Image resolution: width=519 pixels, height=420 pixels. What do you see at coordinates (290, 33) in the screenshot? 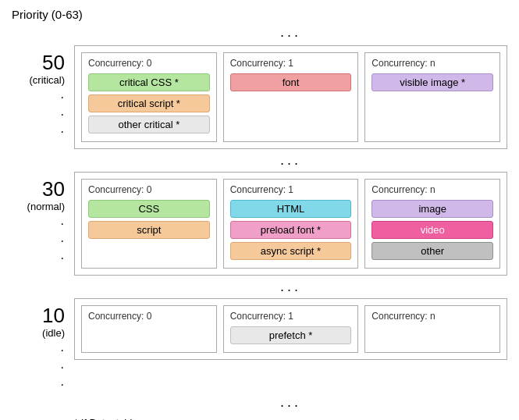
I see `dots-header: ...` at bounding box center [290, 33].